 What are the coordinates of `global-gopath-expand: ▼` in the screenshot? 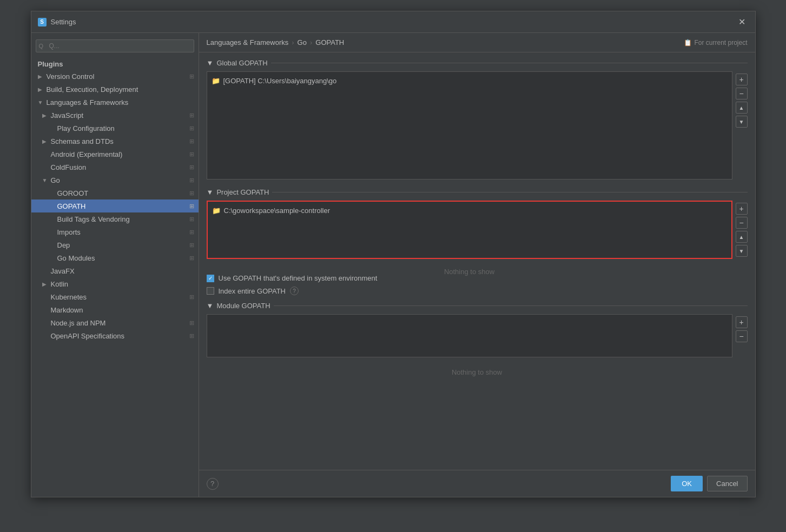 It's located at (210, 63).